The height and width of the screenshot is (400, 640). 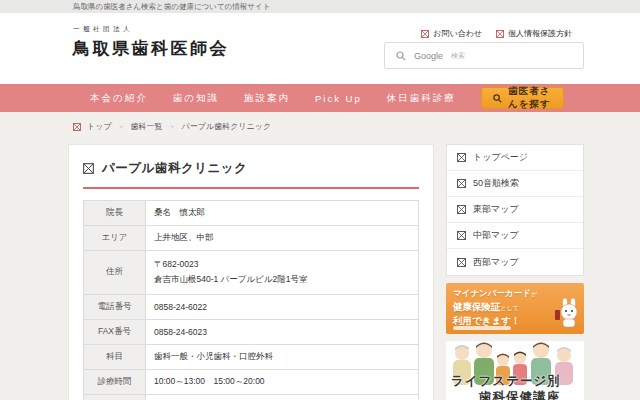 I want to click on table-row: FAX番号 0858-24-6023, so click(x=252, y=332).